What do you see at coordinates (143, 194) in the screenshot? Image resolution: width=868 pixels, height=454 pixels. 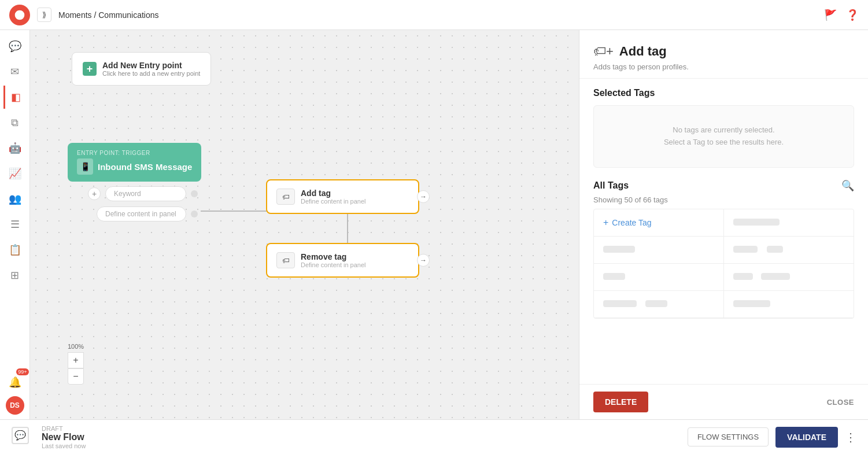 I see `keyword-row: + Keyword` at bounding box center [143, 194].